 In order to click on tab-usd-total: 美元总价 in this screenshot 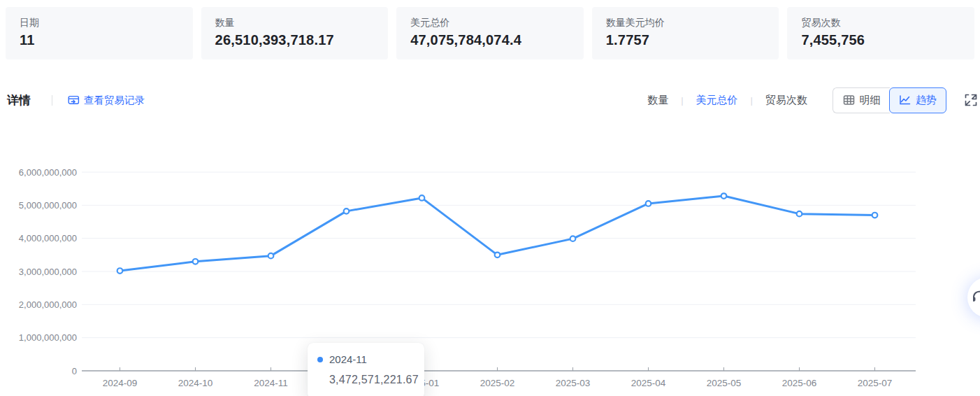, I will do `click(717, 101)`.